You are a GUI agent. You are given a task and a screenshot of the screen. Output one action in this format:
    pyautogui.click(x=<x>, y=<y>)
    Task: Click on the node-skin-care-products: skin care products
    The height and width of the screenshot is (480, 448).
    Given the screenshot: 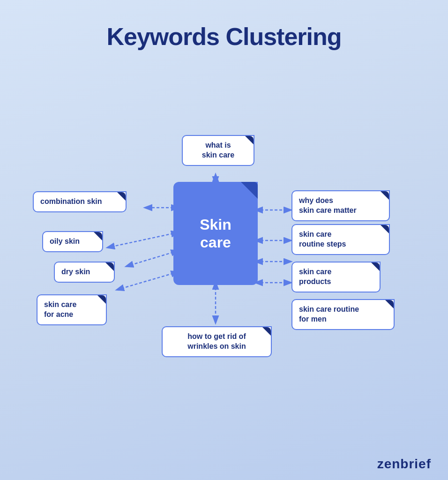 What is the action you would take?
    pyautogui.click(x=336, y=277)
    